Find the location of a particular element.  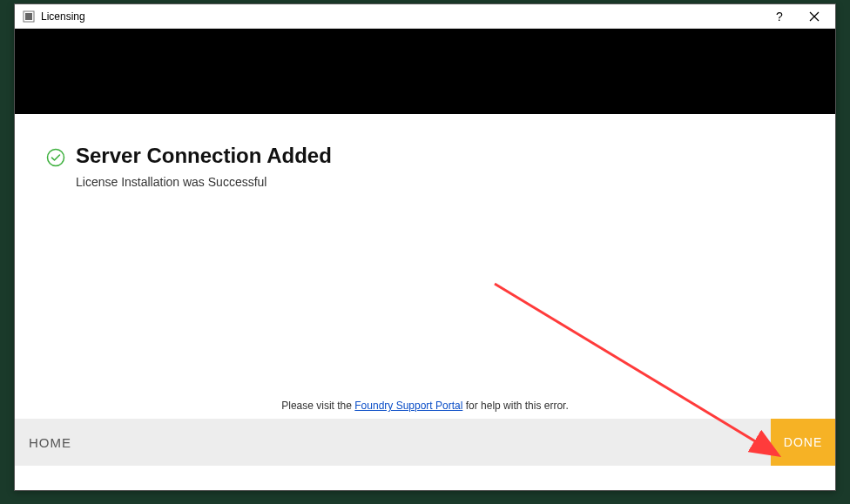

footer: HOME DONE is located at coordinates (425, 442).